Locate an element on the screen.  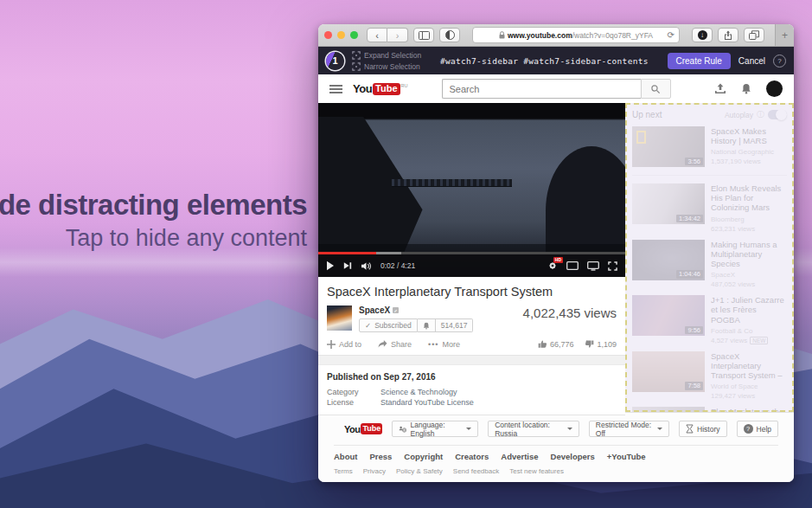
thumbs-down-icon is located at coordinates (590, 344).